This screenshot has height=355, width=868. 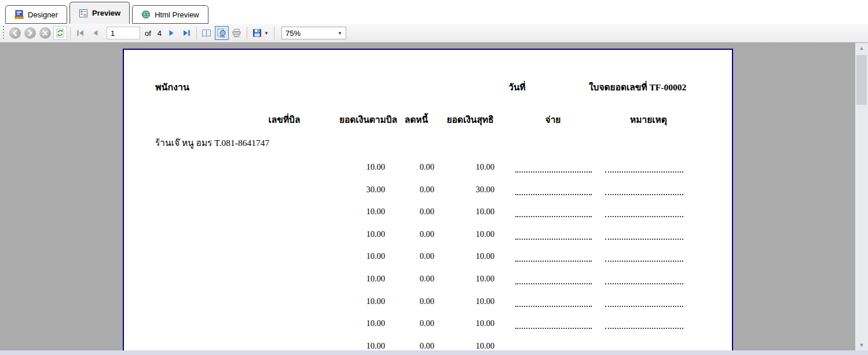 I want to click on print-layout-button, so click(x=222, y=33).